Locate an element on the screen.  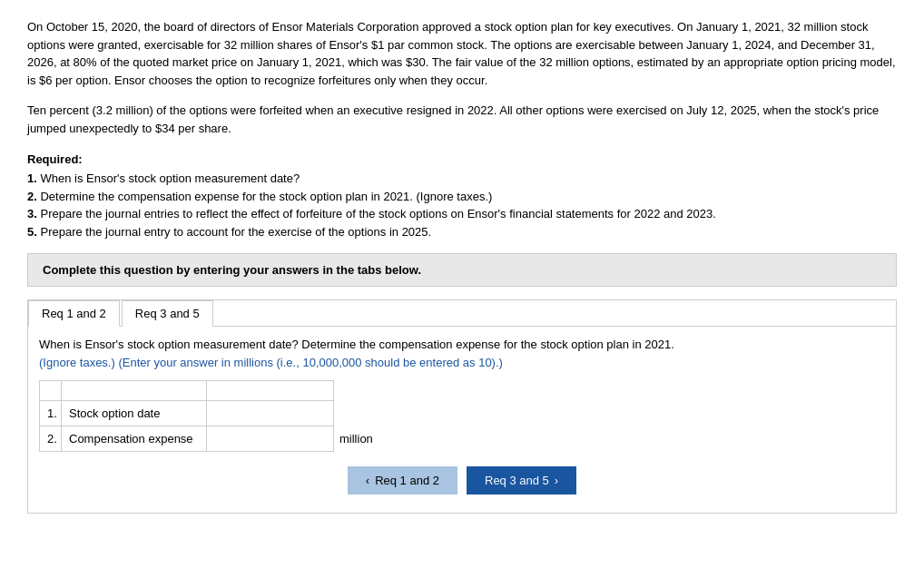
tab-req-3-and-5: Req 3 and 5 is located at coordinates (167, 314).